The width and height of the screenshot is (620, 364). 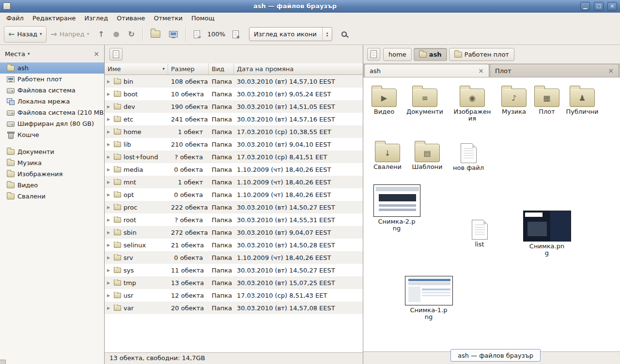 What do you see at coordinates (554, 71) in the screenshot?
I see `tab: Плот ×` at bounding box center [554, 71].